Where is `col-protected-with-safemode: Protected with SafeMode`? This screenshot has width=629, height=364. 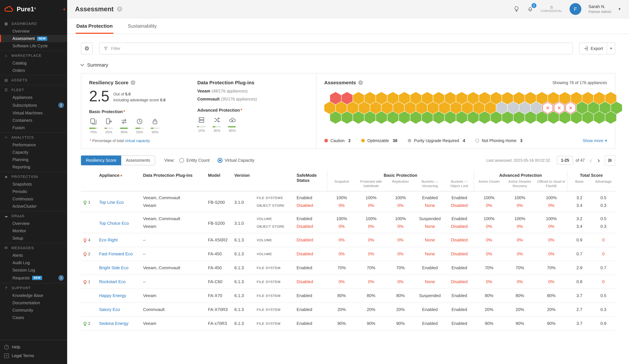 col-protected-with-safemode: Protected with SafeMode is located at coordinates (371, 185).